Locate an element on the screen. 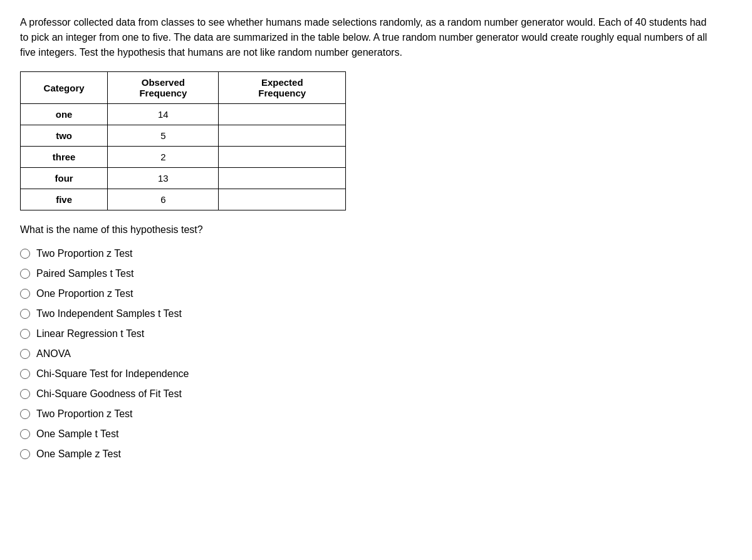 The width and height of the screenshot is (752, 560). option-label-0: Two Proportion z Test is located at coordinates (85, 254).